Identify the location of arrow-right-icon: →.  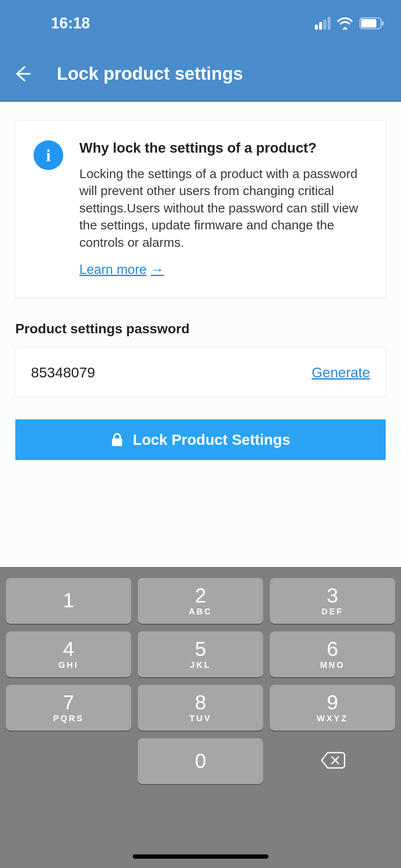
(158, 270).